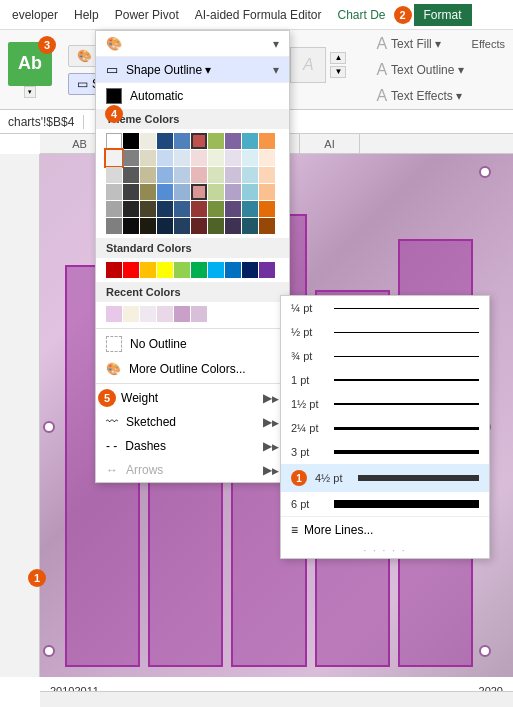 The height and width of the screenshot is (707, 513). I want to click on text-outline-button: A Text Outline ▾, so click(420, 70).